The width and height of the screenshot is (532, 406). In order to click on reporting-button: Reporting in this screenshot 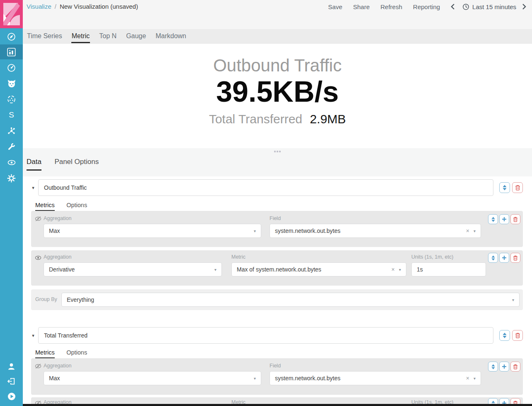, I will do `click(426, 7)`.